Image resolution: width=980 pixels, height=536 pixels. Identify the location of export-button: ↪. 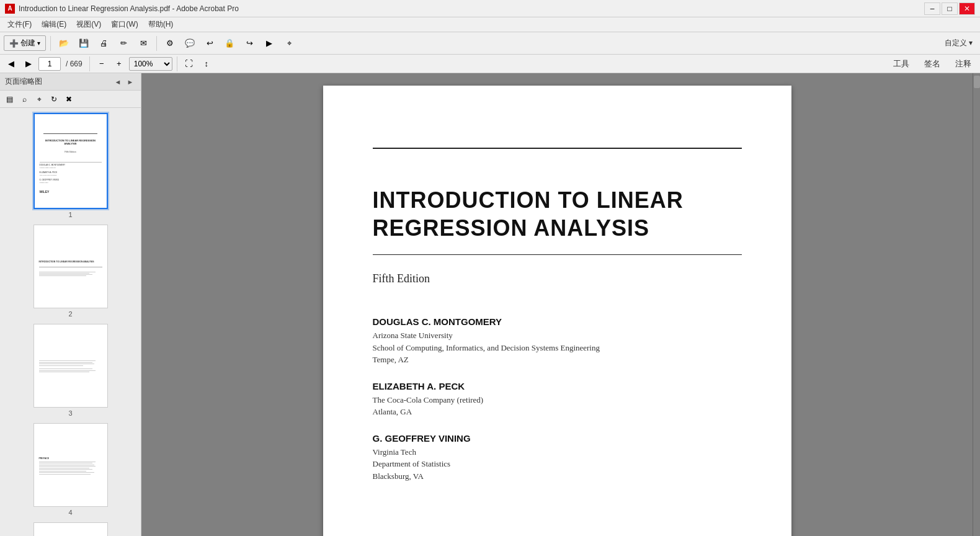
(249, 43).